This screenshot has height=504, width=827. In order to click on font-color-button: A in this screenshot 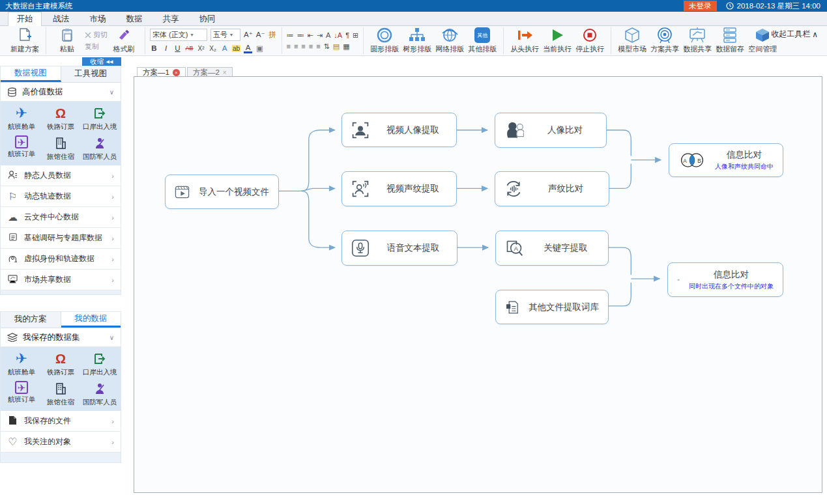, I will do `click(248, 48)`.